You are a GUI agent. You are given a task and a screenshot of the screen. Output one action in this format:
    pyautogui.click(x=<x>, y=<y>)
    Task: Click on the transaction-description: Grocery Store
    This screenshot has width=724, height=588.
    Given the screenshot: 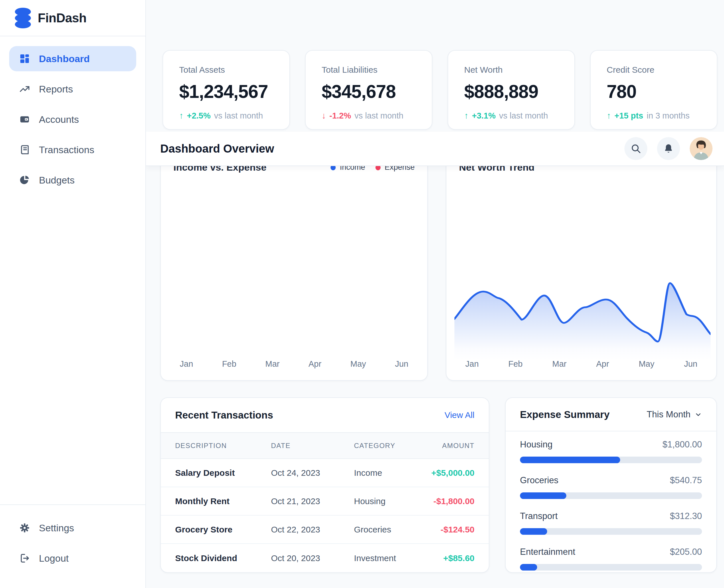 What is the action you would take?
    pyautogui.click(x=223, y=530)
    